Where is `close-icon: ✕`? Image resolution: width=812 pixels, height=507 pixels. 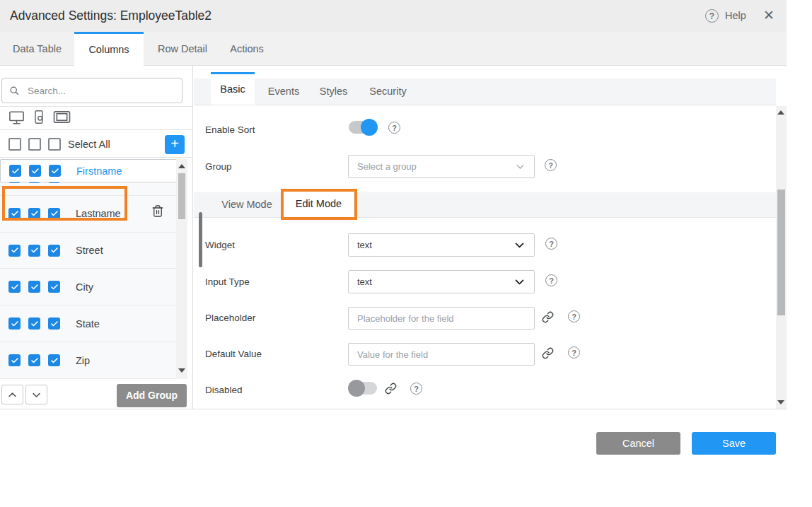 close-icon: ✕ is located at coordinates (769, 16).